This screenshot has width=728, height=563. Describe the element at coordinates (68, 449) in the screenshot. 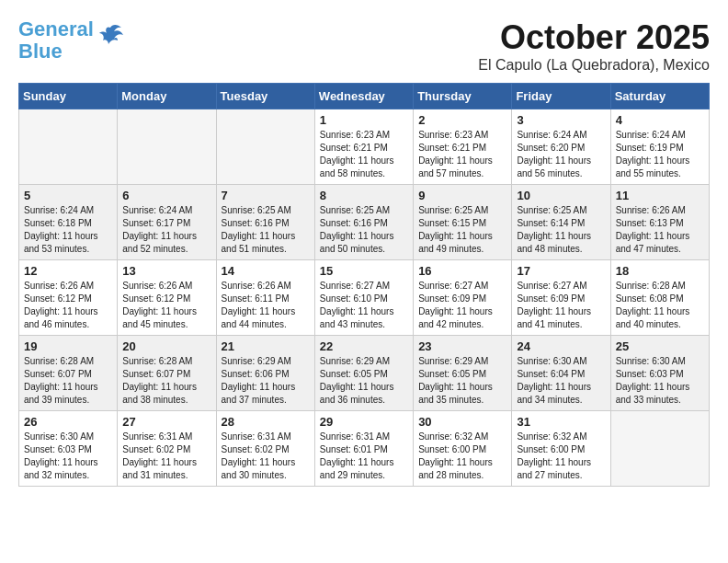

I see `day-cell-26: 26Sunrise: 6:30 AM Sunset: 6:03 PM Dayli…` at that location.